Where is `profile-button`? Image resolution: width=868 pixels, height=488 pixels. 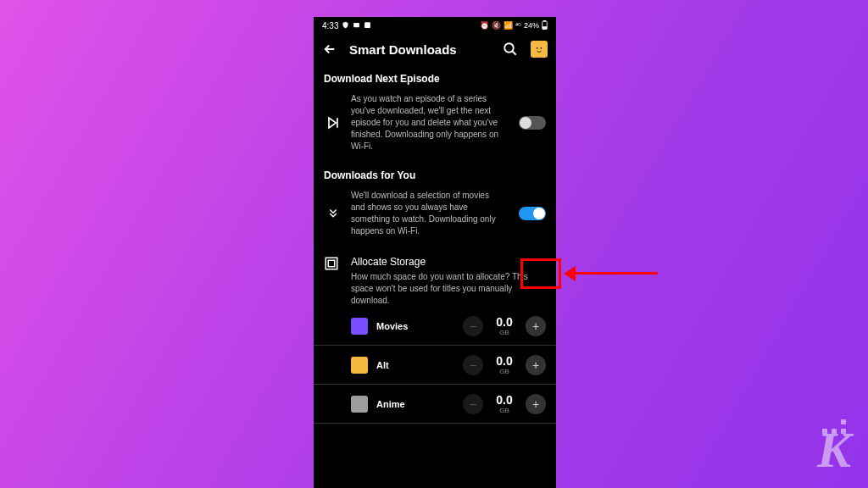
profile-button is located at coordinates (539, 49).